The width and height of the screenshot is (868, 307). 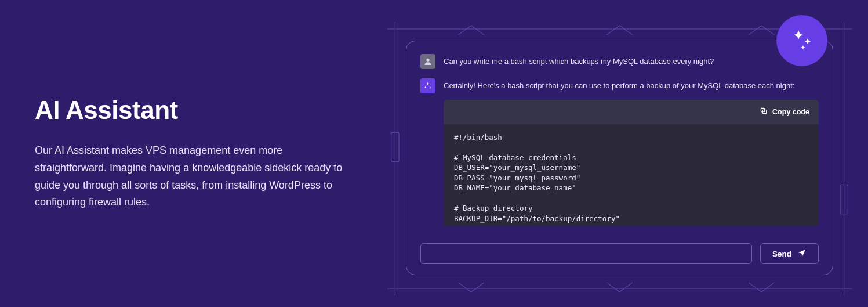 What do you see at coordinates (619, 62) in the screenshot?
I see `chat-message-user: Can you write me a bash script which bac…` at bounding box center [619, 62].